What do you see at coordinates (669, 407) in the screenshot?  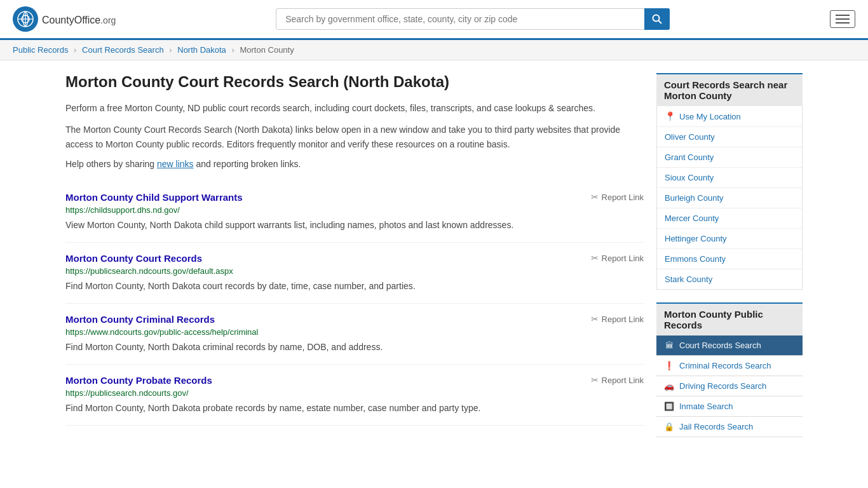 I see `nav-icon-3: 🔲` at bounding box center [669, 407].